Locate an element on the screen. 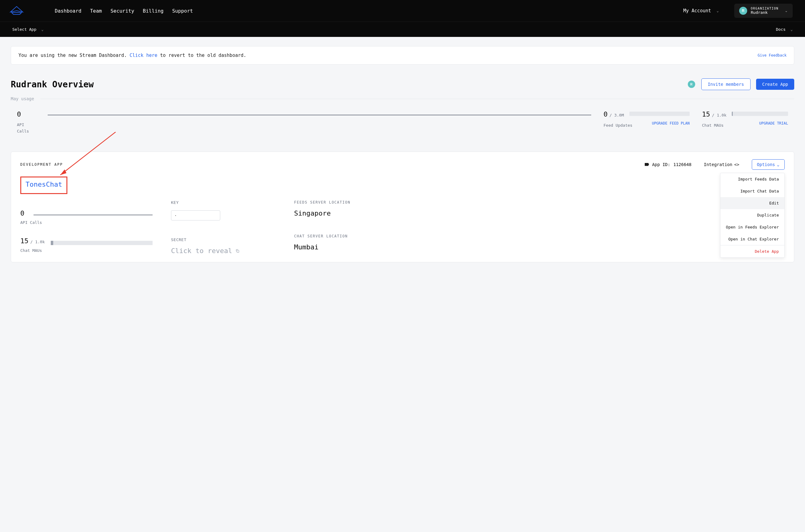 The width and height of the screenshot is (805, 532). chat-maus-metric: 15 / 1.0k Chat MAUs UPGRADE TRIAL is located at coordinates (745, 122).